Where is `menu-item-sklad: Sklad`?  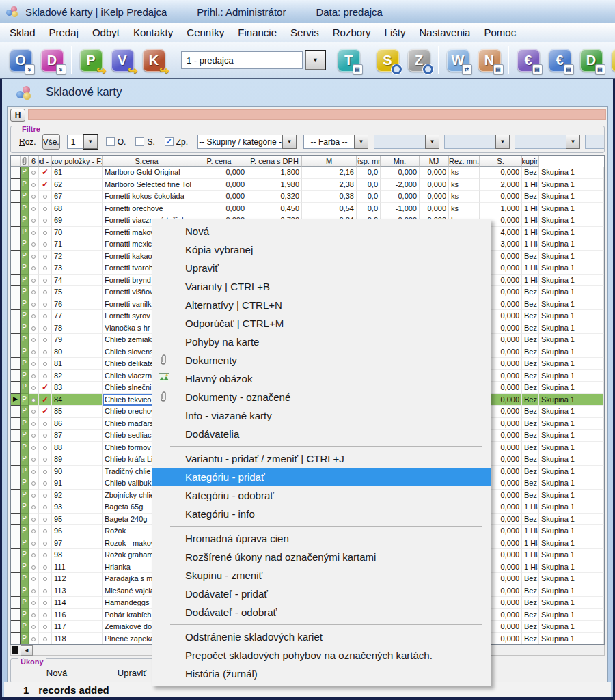
menu-item-sklad: Sklad is located at coordinates (23, 33).